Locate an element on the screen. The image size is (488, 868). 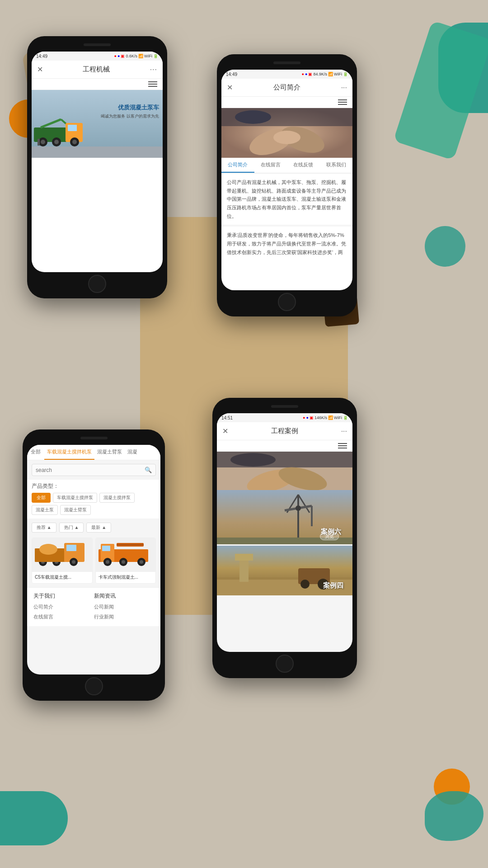
phone1-battery: 🔋 is located at coordinates (155, 56).